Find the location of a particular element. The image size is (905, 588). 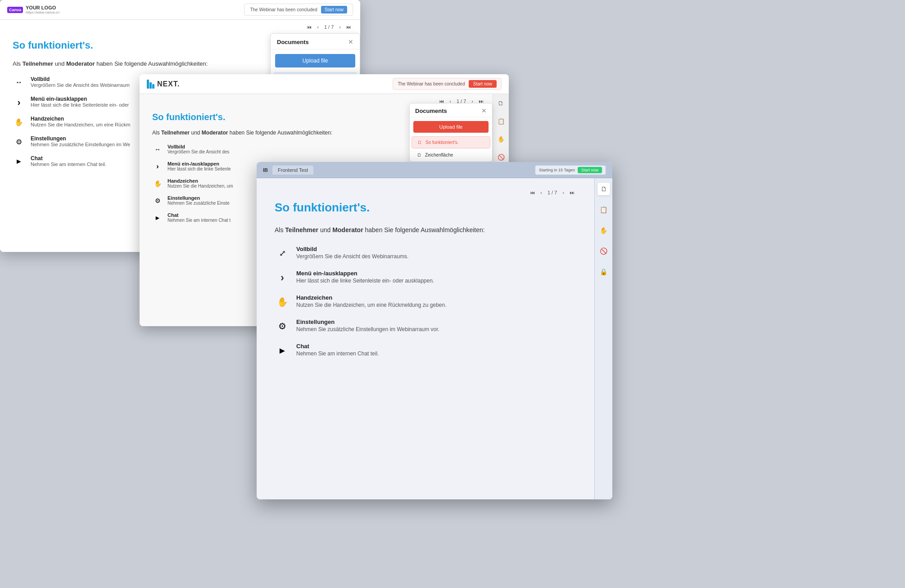

feature-menu-3: › Menü ein-/ausklappen Hier lässt sich d… is located at coordinates (425, 278).